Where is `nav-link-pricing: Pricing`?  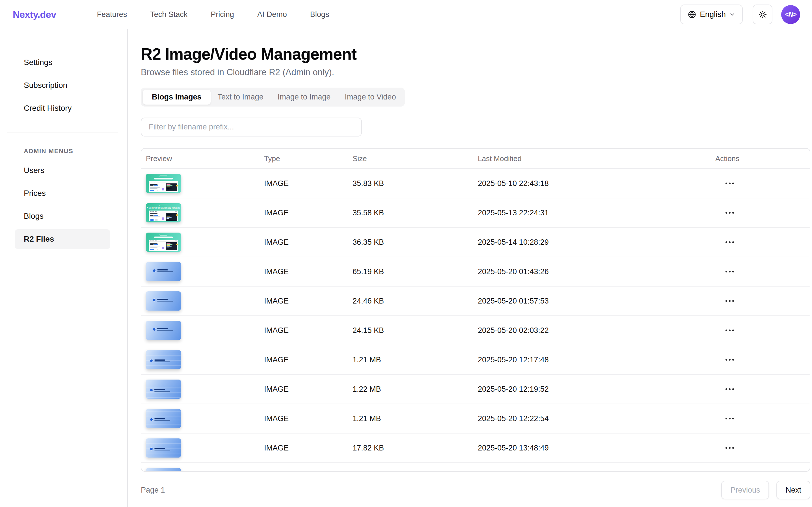
nav-link-pricing: Pricing is located at coordinates (222, 14).